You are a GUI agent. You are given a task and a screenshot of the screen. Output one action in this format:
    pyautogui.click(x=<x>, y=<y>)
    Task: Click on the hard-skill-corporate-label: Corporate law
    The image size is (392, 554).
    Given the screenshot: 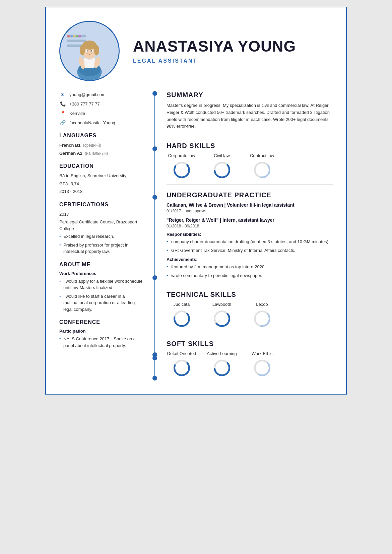 What is the action you would take?
    pyautogui.click(x=182, y=155)
    